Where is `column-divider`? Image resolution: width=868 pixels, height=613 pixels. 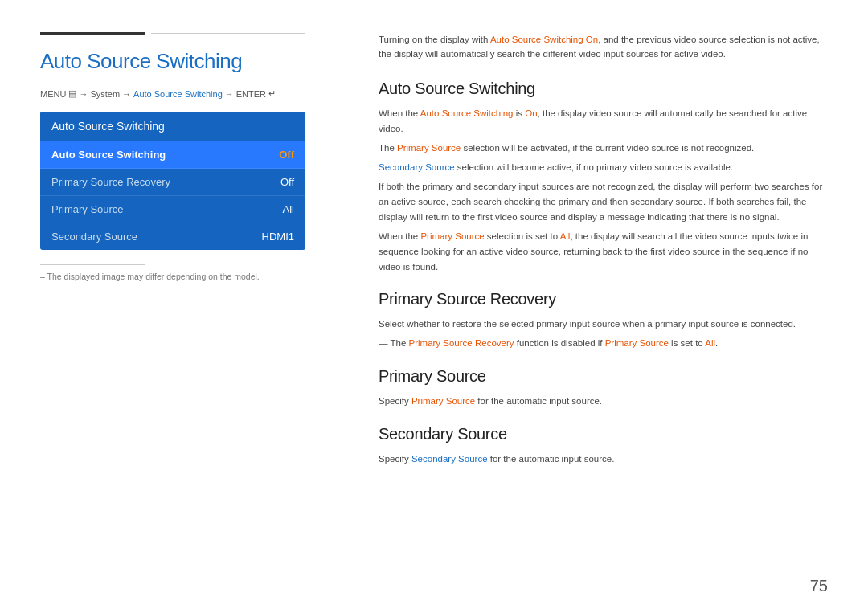 column-divider is located at coordinates (354, 310).